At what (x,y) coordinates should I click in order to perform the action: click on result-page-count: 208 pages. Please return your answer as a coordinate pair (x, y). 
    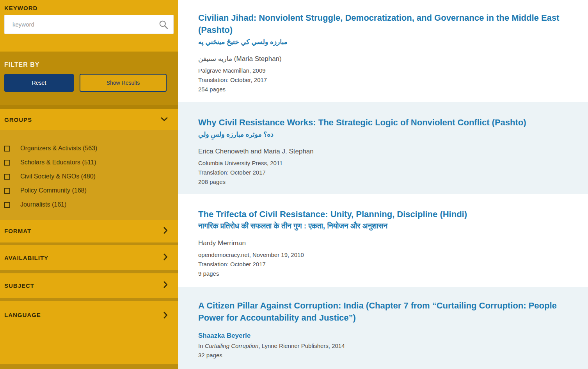
    Looking at the image, I should click on (385, 182).